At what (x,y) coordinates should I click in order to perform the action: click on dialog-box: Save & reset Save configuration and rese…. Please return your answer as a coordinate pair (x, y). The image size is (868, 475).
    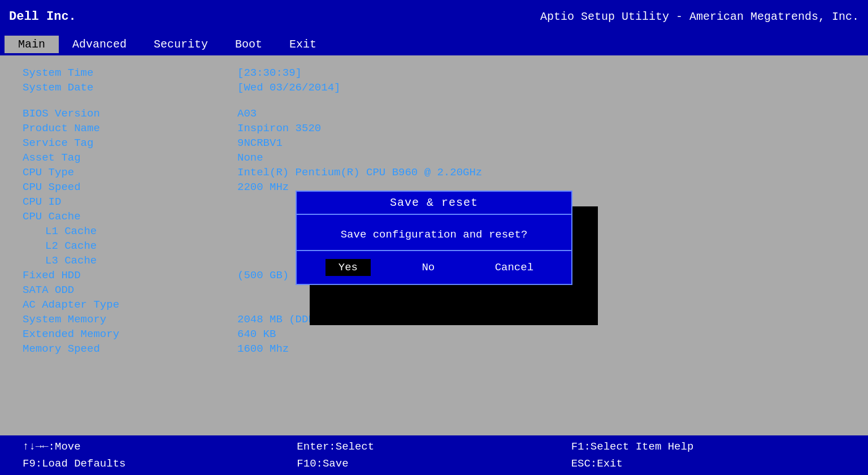
    Looking at the image, I should click on (434, 238).